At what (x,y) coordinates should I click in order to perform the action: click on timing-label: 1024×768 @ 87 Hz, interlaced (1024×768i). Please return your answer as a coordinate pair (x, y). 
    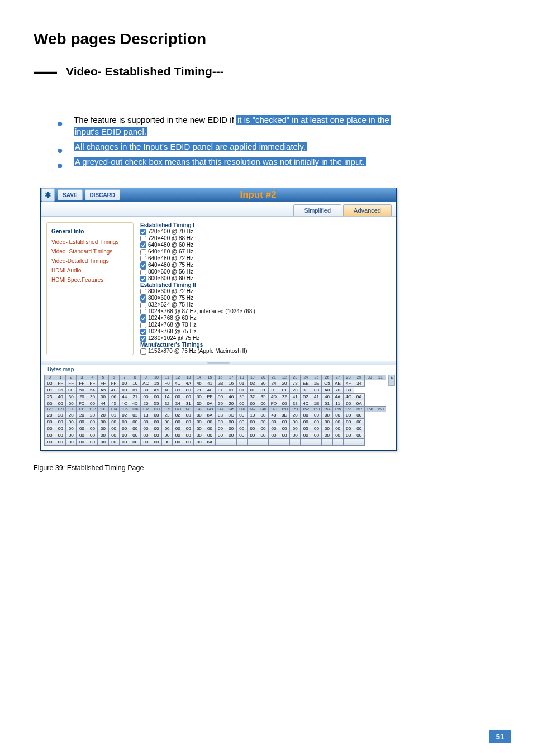
    Looking at the image, I should click on (202, 312).